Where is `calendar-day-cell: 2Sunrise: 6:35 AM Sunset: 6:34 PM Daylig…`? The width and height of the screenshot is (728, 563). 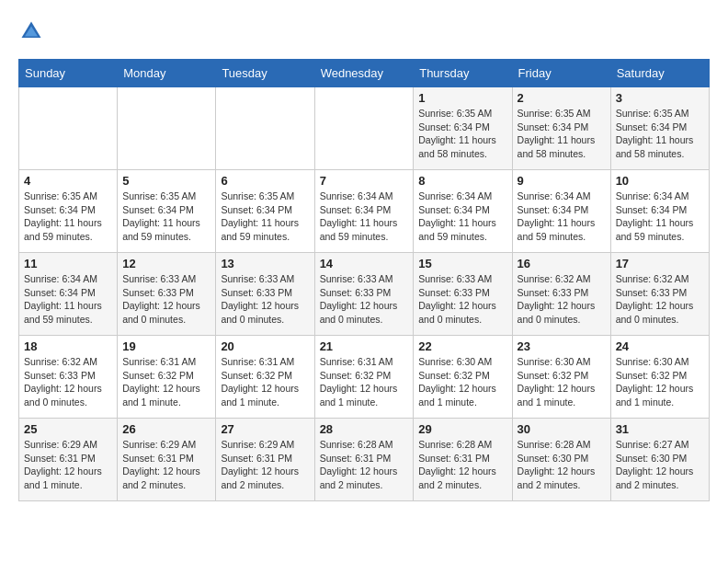 calendar-day-cell: 2Sunrise: 6:35 AM Sunset: 6:34 PM Daylig… is located at coordinates (561, 129).